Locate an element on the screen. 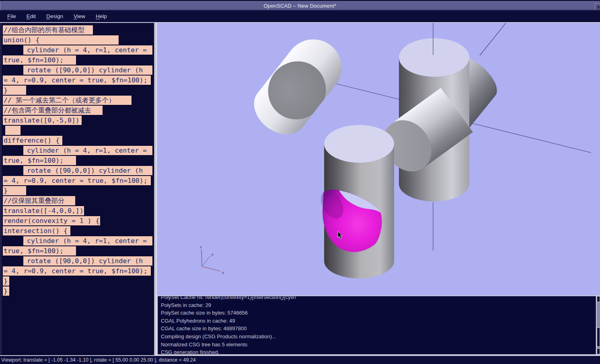 The height and width of the screenshot is (364, 600). console-frame: PolySet Cache hit: render(convexity=1){i… is located at coordinates (378, 325).